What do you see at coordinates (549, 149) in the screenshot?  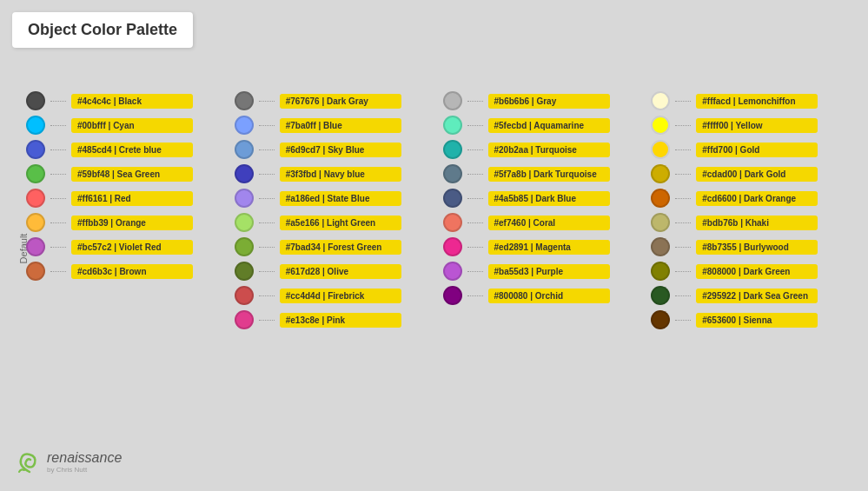 I see `color-label: #20b2aa | Turquoise` at bounding box center [549, 149].